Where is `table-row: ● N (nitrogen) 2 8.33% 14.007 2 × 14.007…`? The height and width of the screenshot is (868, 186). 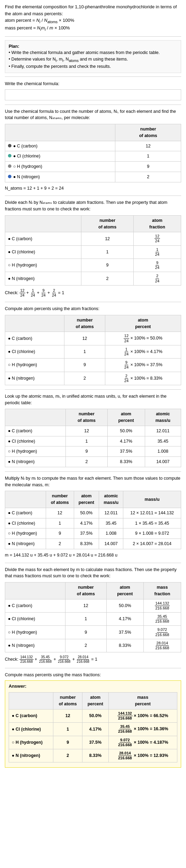 table-row: ● N (nitrogen) 2 8.33% 14.007 2 × 14.007… is located at coordinates (93, 544).